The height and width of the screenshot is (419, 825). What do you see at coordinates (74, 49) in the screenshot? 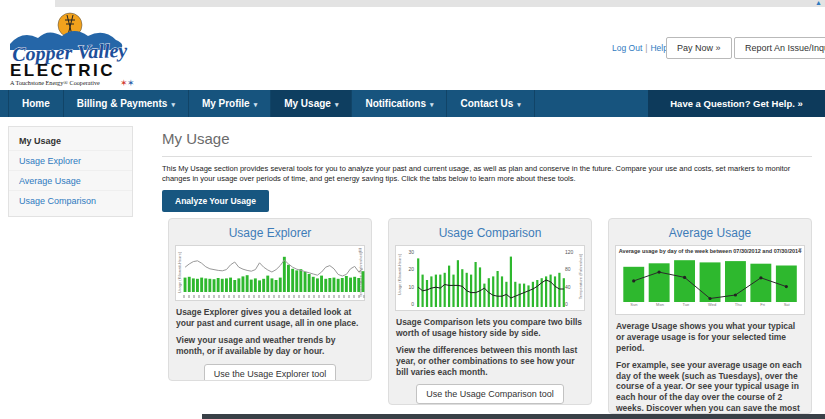
I see `logo-graphic: Copper Valley ELECTRIC A Touchstone Ener…` at bounding box center [74, 49].